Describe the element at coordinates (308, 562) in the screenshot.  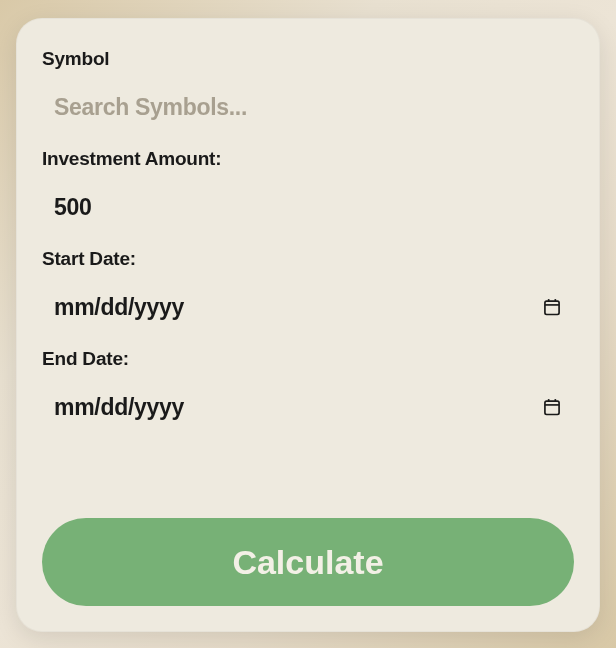
I see `calculate-button: Calculate` at that location.